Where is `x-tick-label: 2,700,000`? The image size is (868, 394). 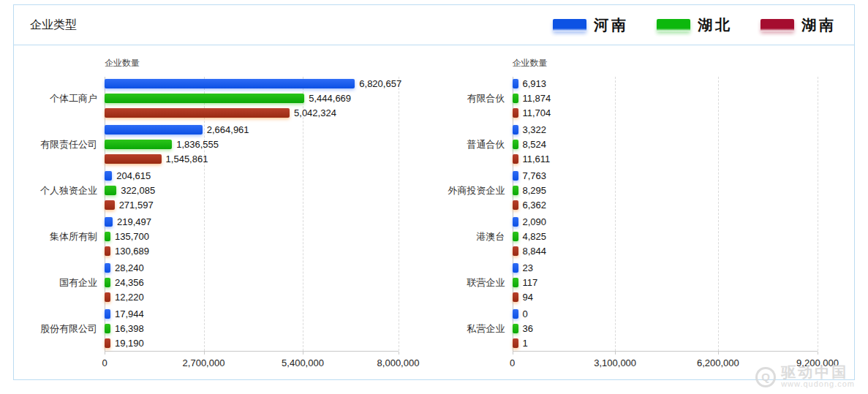 x-tick-label: 2,700,000 is located at coordinates (204, 363).